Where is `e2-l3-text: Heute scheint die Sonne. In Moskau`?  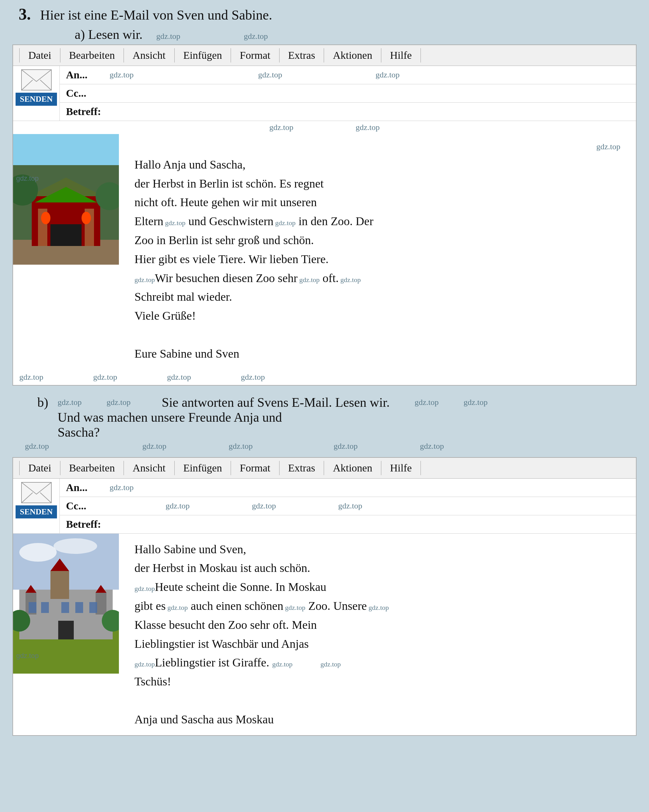
e2-l3-text: Heute scheint die Sonne. In Moskau is located at coordinates (240, 587).